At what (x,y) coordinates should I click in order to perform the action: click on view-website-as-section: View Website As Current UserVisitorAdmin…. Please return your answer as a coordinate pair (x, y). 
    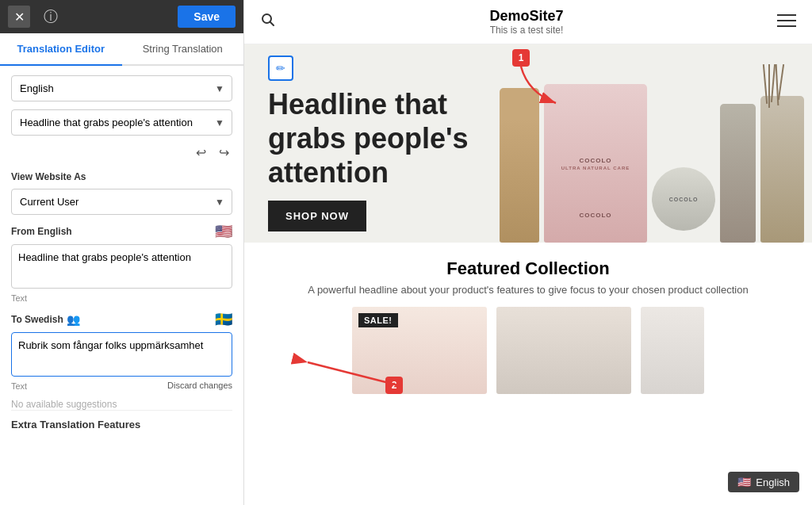
    Looking at the image, I should click on (122, 193).